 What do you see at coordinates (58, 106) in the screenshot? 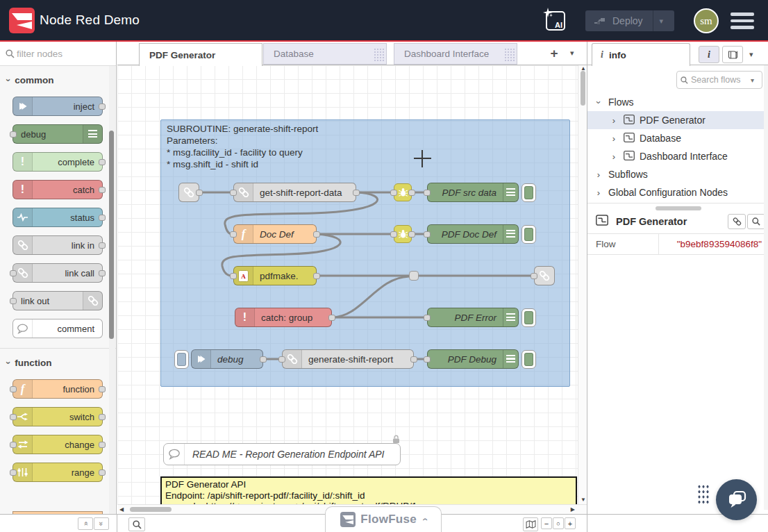
I see `palette-node-inject: inject` at bounding box center [58, 106].